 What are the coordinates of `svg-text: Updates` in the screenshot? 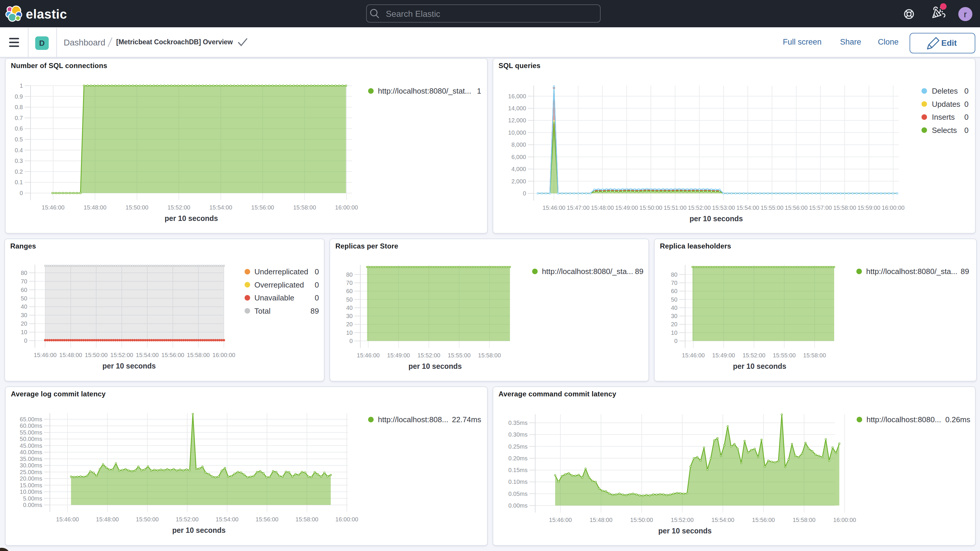 It's located at (946, 104).